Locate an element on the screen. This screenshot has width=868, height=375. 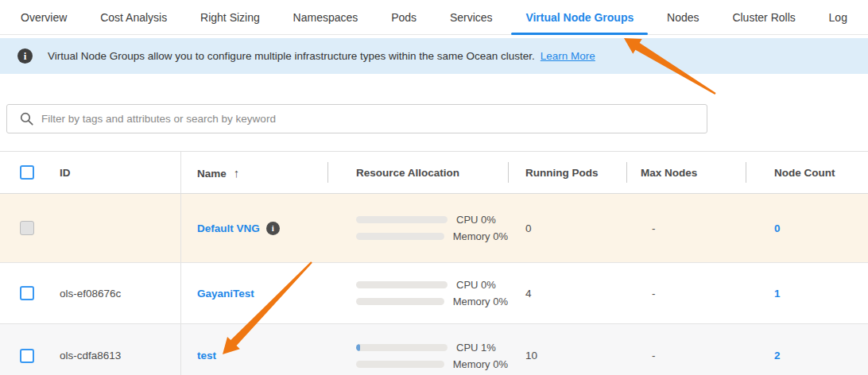
column-header-running-pods: Running Pods is located at coordinates (568, 172).